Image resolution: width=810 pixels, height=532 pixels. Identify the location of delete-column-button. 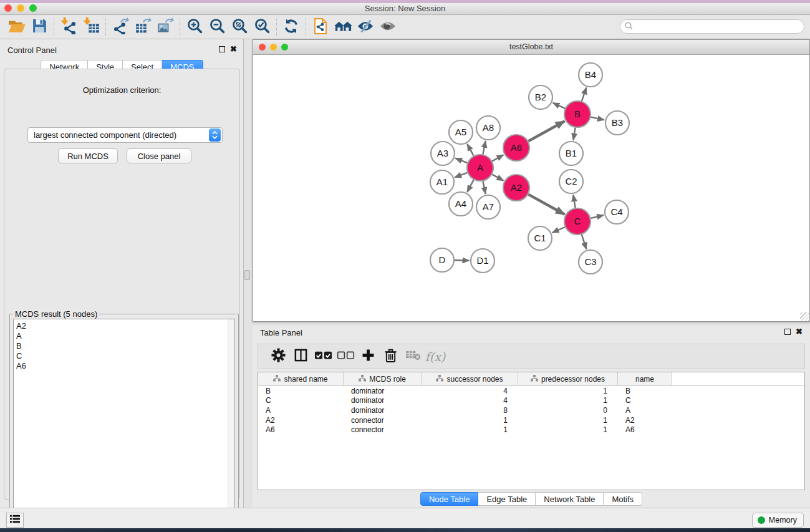
(390, 357).